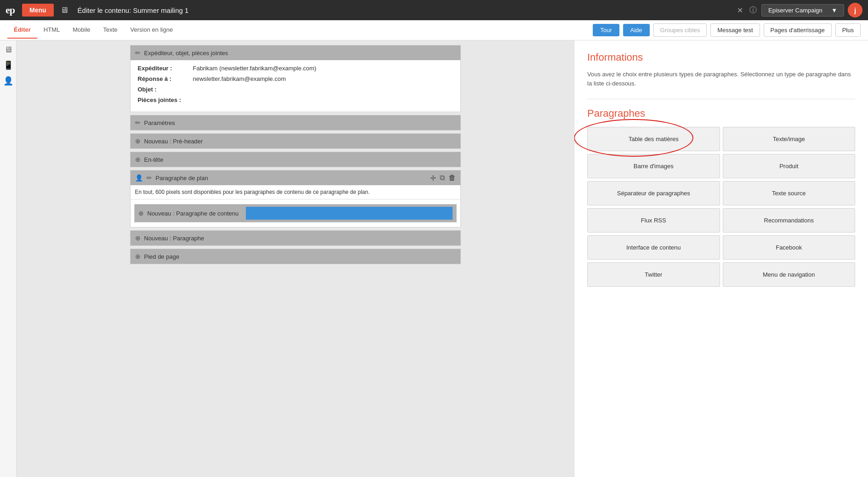 The height and width of the screenshot is (477, 868). I want to click on nouveau-paragraphe-label: Nouveau : Paragraphe, so click(175, 238).